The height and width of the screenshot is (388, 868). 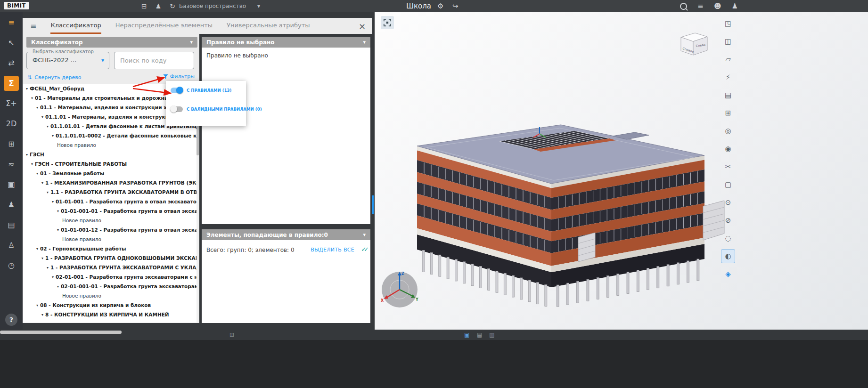 What do you see at coordinates (362, 26) in the screenshot?
I see `close-icon: ×` at bounding box center [362, 26].